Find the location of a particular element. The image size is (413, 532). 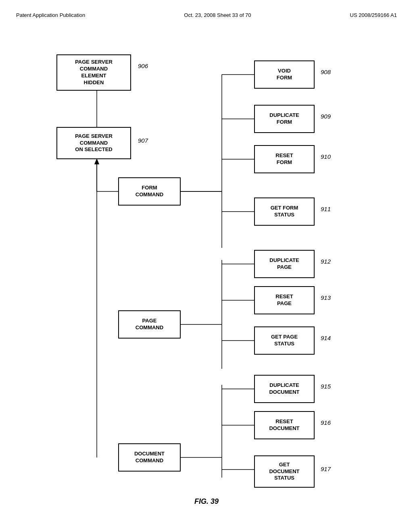

box-908: VOID FORM is located at coordinates (284, 75).